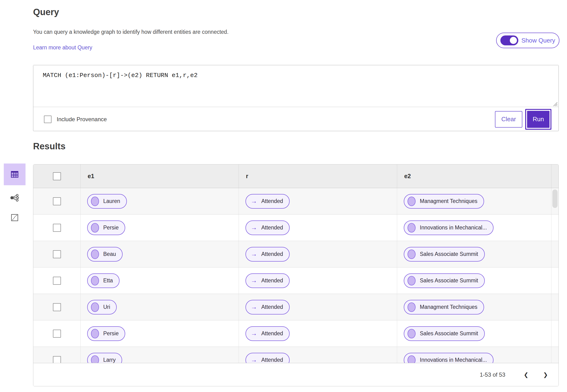 Image resolution: width=567 pixels, height=392 pixels. I want to click on query-toolbar: Include Provenance Clear Run, so click(296, 119).